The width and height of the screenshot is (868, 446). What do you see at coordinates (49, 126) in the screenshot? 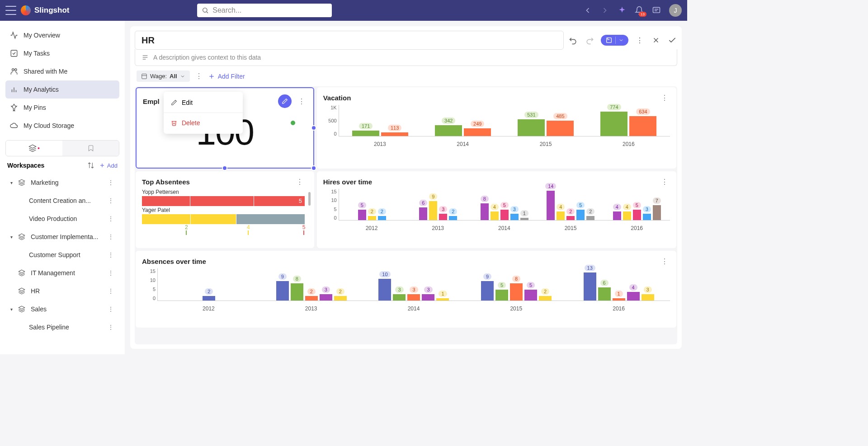
I see `nav-item-label: My Cloud Storage` at bounding box center [49, 126].